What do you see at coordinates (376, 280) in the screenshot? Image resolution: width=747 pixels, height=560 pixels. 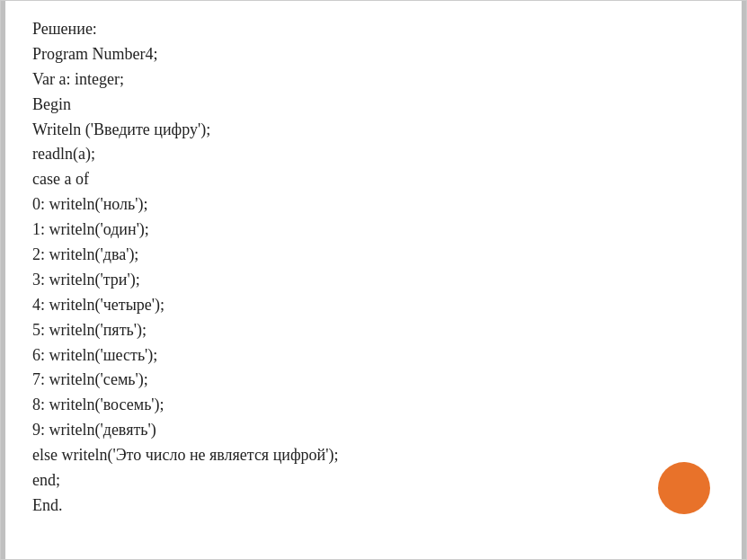 I see `code-line-10: 3: writeln('три');` at bounding box center [376, 280].